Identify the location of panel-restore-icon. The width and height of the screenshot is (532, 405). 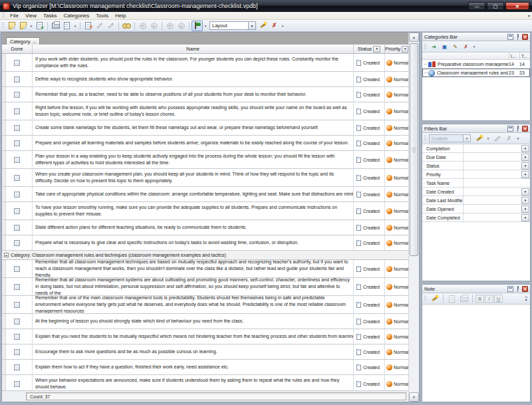
(511, 289).